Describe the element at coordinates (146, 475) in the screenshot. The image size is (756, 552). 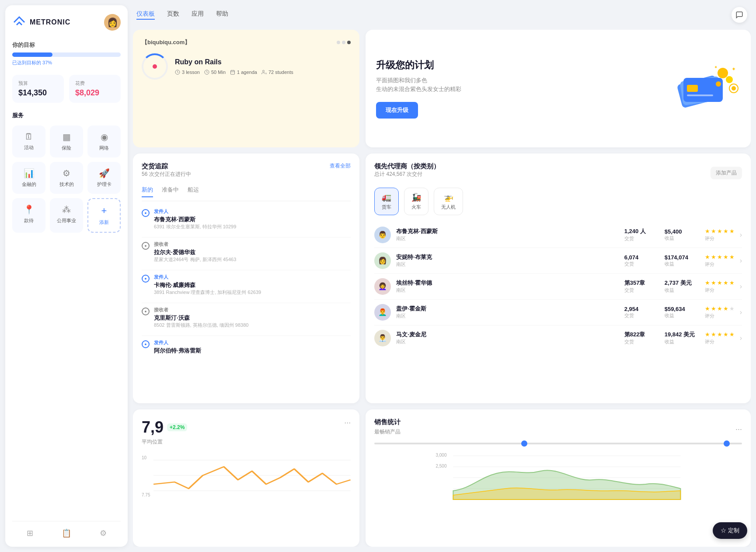
I see `chart-yaxis: 10 7.75` at that location.